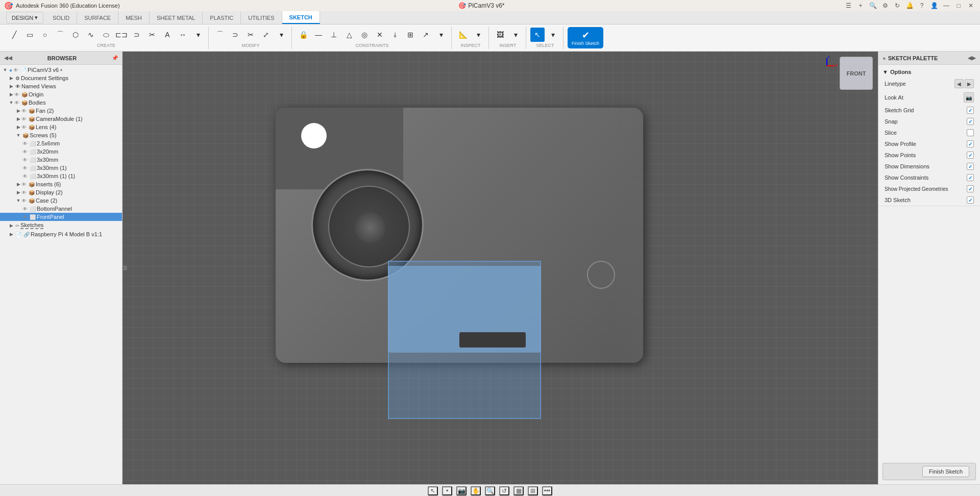  What do you see at coordinates (441, 35) in the screenshot?
I see `more-constraints: ▾` at bounding box center [441, 35].